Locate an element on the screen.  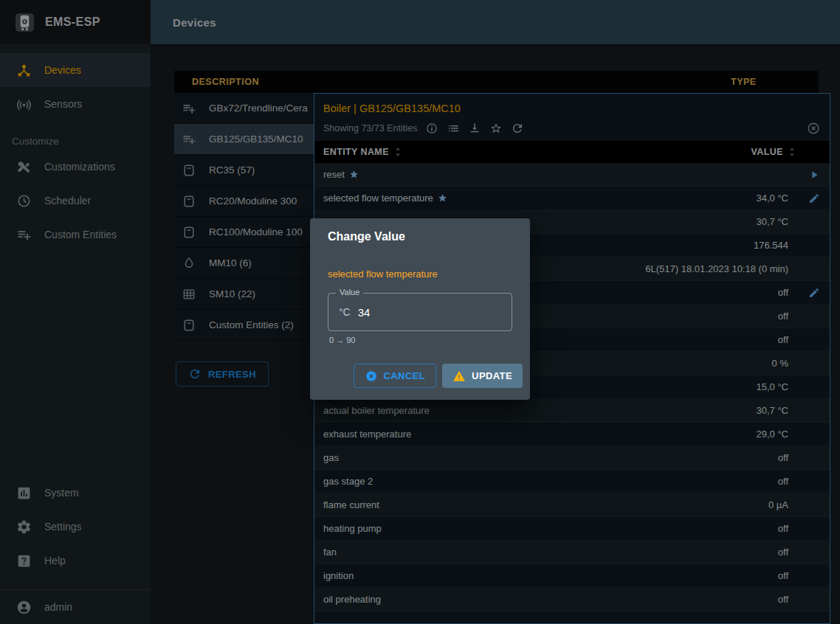
cancel-circle-icon is located at coordinates (371, 376).